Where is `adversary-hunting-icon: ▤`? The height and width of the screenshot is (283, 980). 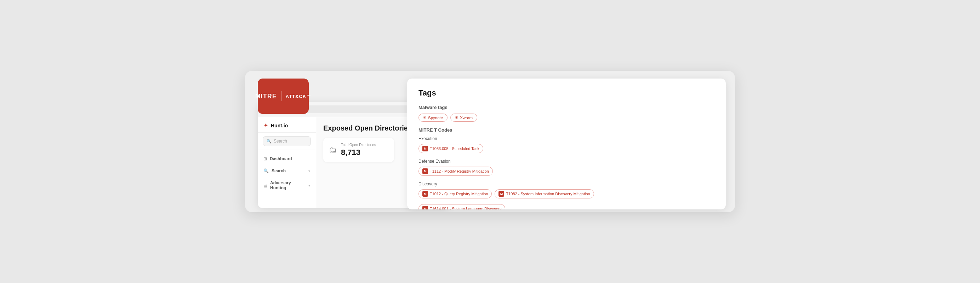 adversary-hunting-icon: ▤ is located at coordinates (266, 185).